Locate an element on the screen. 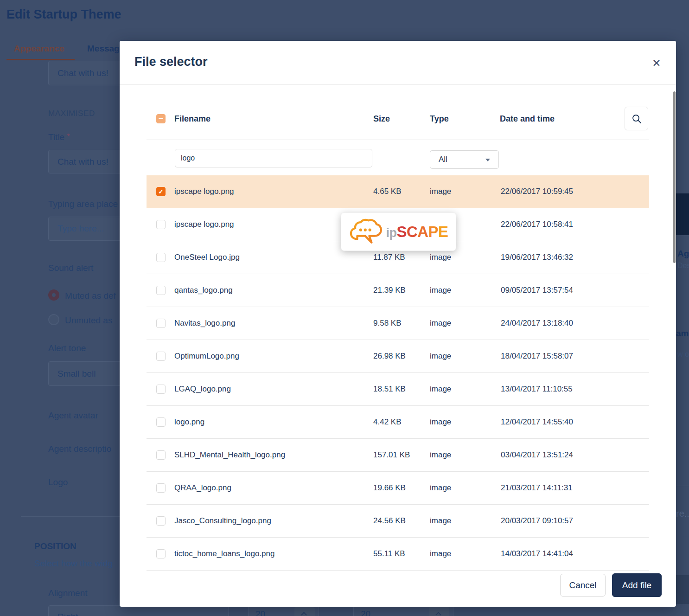  cell-filename: LGAQ_logo.png is located at coordinates (203, 389).